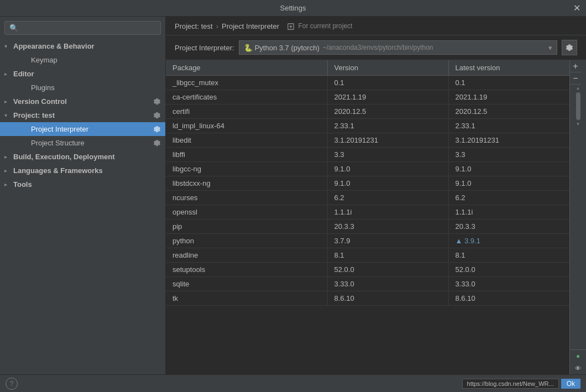 Image resolution: width=586 pixels, height=392 pixels. What do you see at coordinates (388, 126) in the screenshot?
I see `package-version: 2.33.1` at bounding box center [388, 126].